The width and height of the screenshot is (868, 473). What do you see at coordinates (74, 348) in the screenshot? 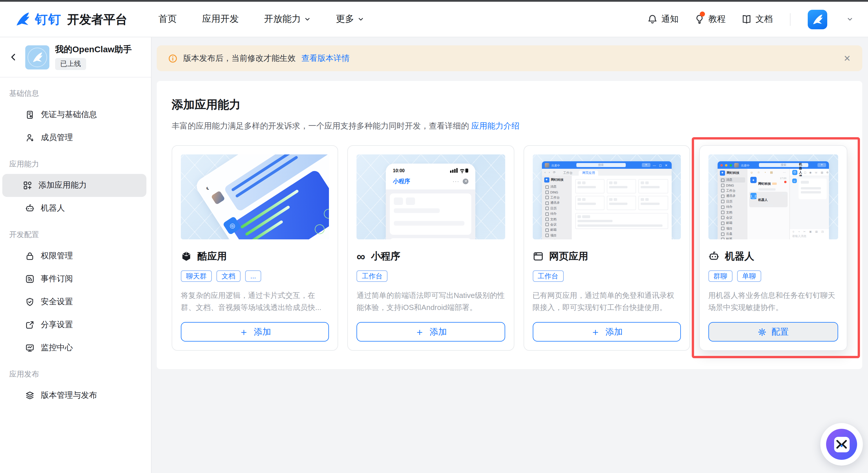
I see `sidebar-item-monitor-center: 监控中心` at bounding box center [74, 348].